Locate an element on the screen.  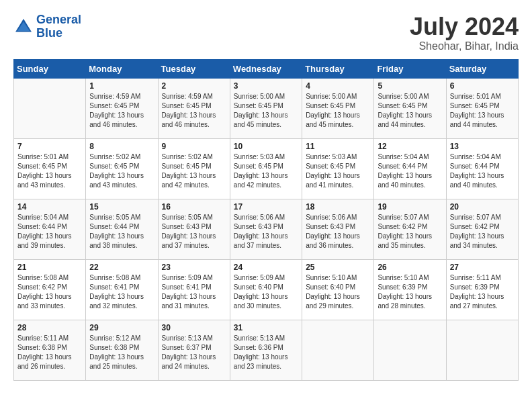
calendar-cell: 30Sunrise: 5:13 AMSunset: 6:37 PMDayligh… is located at coordinates (193, 350).